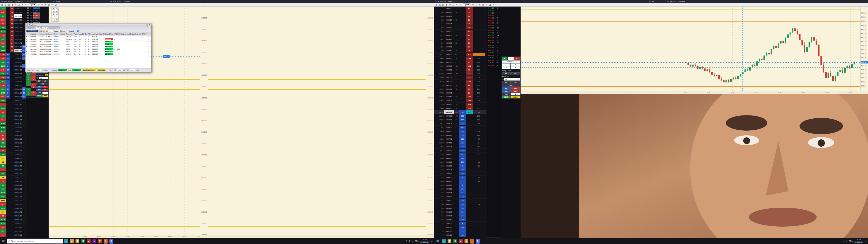 Image resolution: width=868 pixels, height=244 pixels. Describe the element at coordinates (691, 49) in the screenshot. I see `chart-plot` at that location.